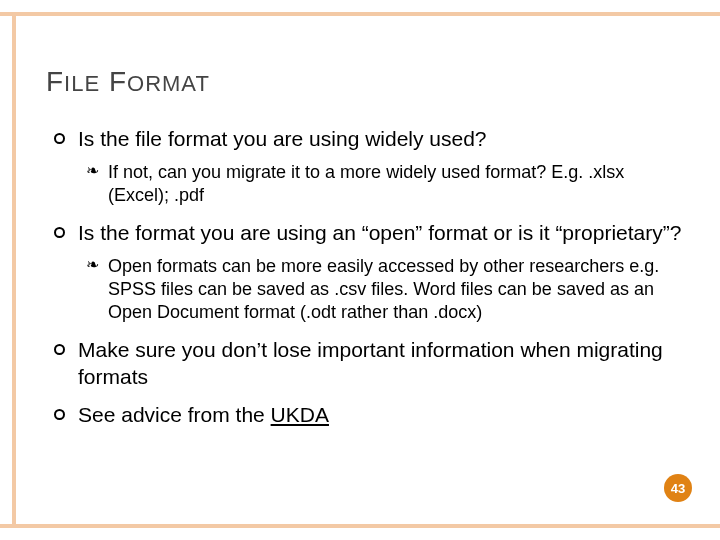 This screenshot has height=540, width=720. I want to click on bullet-text-prefix: See advice from the, so click(174, 414).